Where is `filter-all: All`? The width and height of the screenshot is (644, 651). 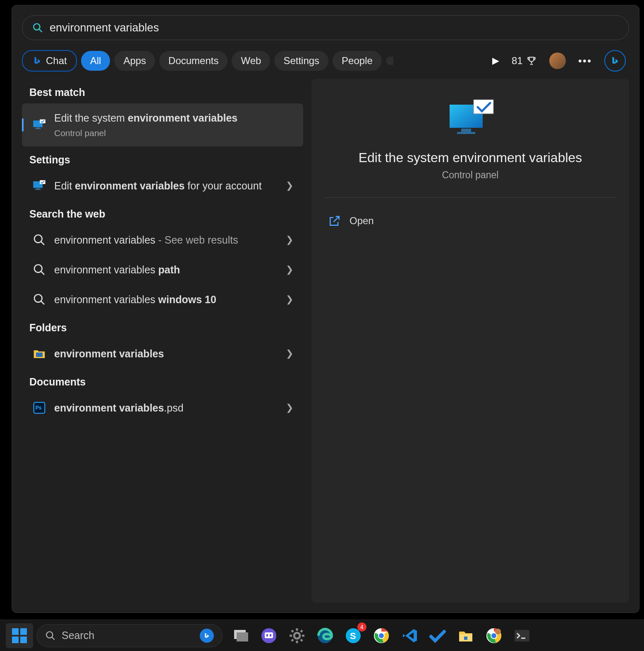
filter-all: All is located at coordinates (96, 61).